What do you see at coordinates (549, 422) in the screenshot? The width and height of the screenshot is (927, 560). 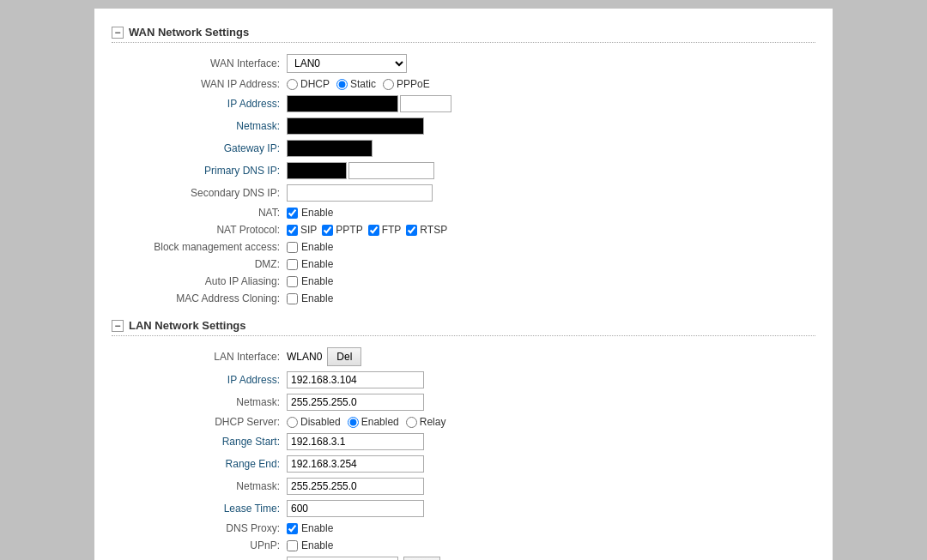 I see `lan-dhcp-cell: Disabled Enabled Relay` at bounding box center [549, 422].